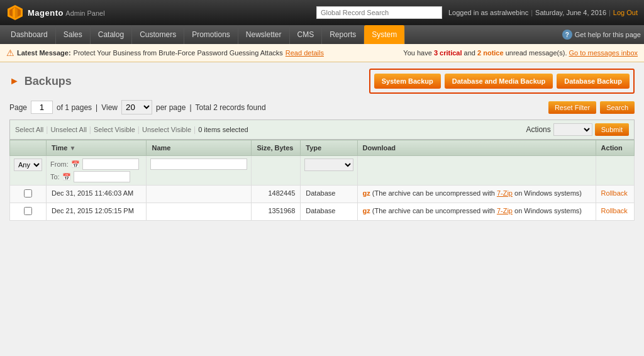 The height and width of the screenshot is (356, 644). Describe the element at coordinates (379, 13) in the screenshot. I see `global-search-input` at that location.